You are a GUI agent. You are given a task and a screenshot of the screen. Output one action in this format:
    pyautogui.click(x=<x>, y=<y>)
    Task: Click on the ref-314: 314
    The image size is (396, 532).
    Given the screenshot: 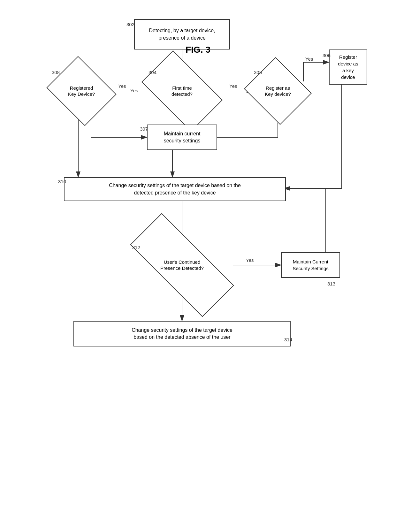 What is the action you would take?
    pyautogui.click(x=288, y=340)
    